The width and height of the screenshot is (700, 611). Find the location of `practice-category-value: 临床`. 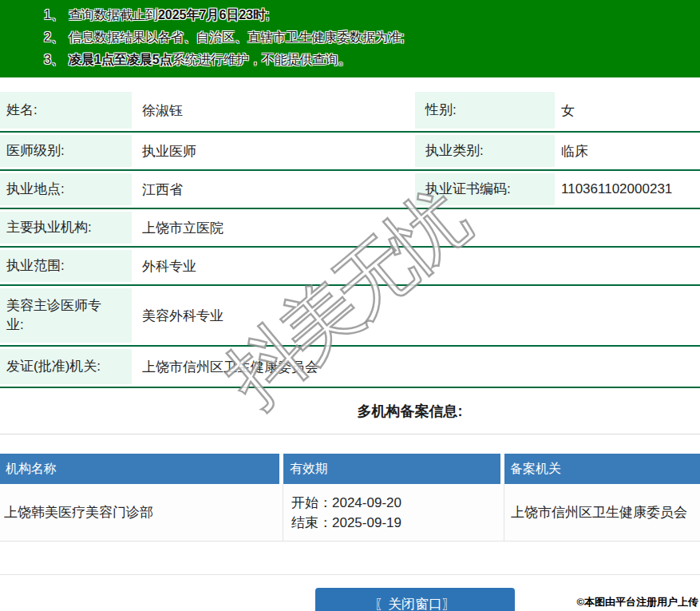

practice-category-value: 临床 is located at coordinates (627, 151).